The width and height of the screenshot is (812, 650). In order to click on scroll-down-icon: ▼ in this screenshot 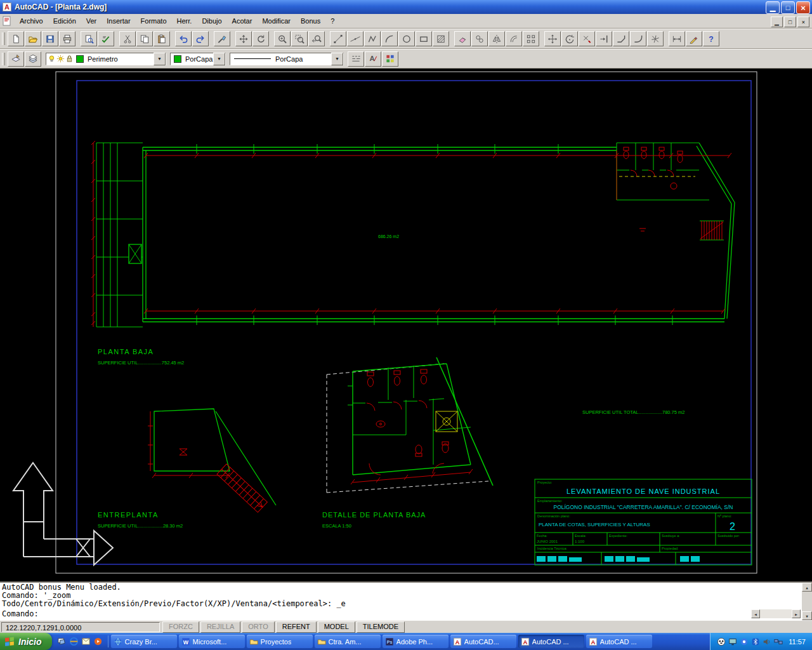, I will do `click(807, 616)`.